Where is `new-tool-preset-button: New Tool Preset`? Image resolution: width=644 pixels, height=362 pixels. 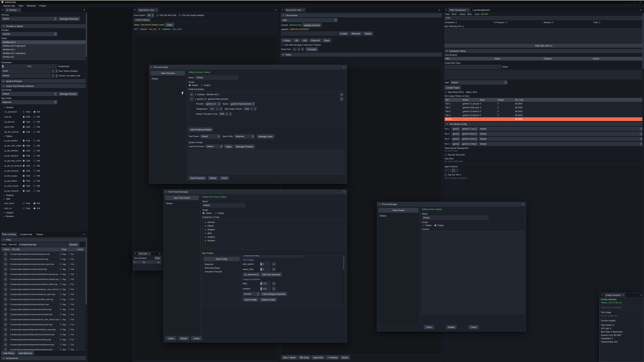 new-tool-preset-button: New Tool Preset is located at coordinates (182, 198).